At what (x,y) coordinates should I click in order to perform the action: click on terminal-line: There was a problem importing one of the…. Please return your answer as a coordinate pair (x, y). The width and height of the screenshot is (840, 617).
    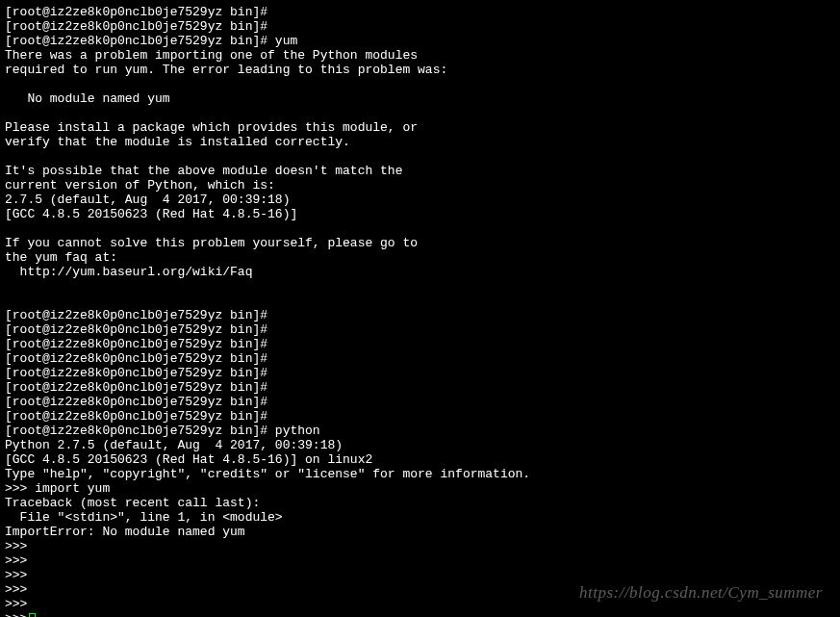
    Looking at the image, I should click on (420, 56).